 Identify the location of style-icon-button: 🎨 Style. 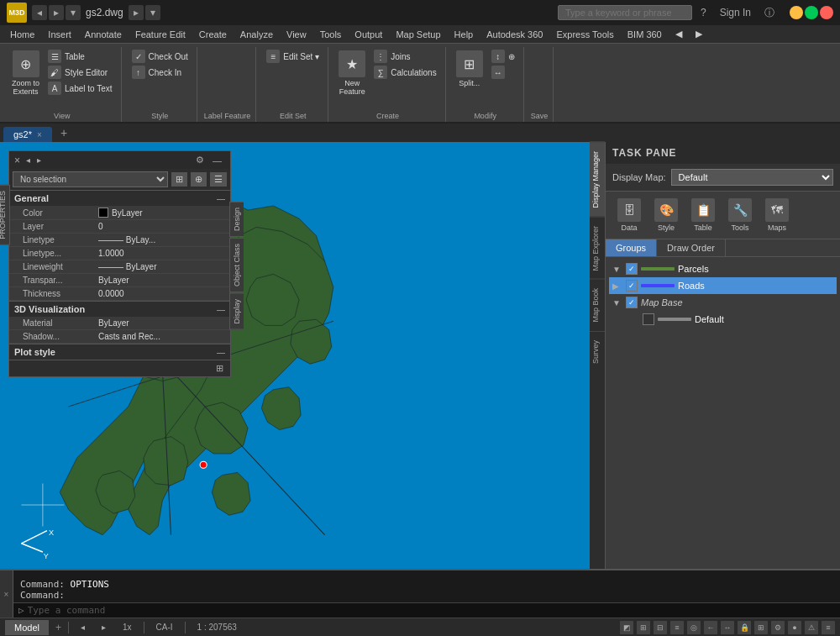
(666, 215).